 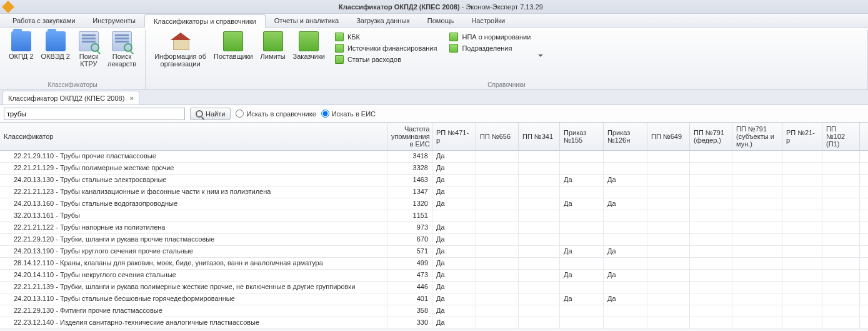 I want to click on document-tab: Классификатор ОКПД2 (КПЕС 2008) ×, so click(x=71, y=98).